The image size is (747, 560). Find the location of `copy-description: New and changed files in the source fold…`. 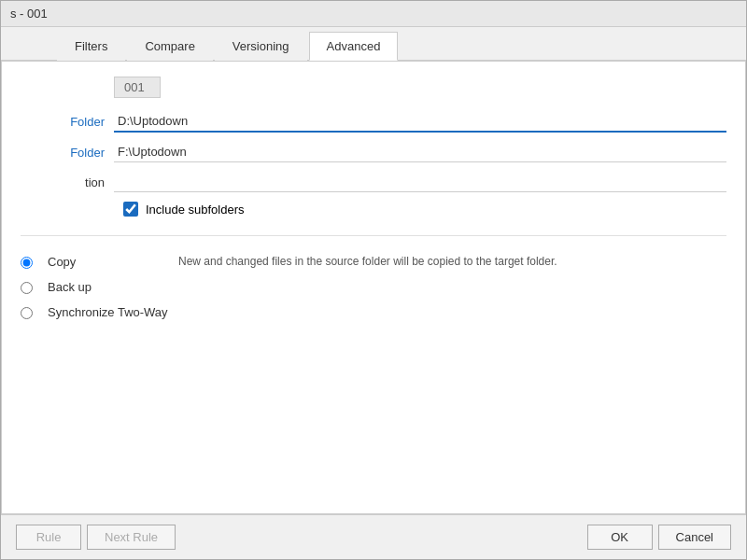

copy-description: New and changed files in the source fold… is located at coordinates (368, 261).